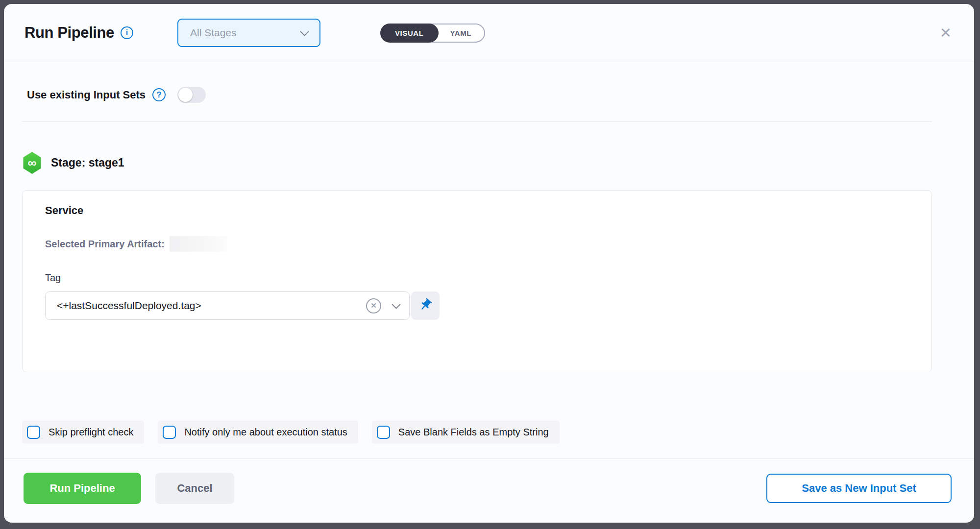 Image resolution: width=980 pixels, height=529 pixels. Describe the element at coordinates (477, 432) in the screenshot. I see `execution-options-row: Skip preflight check Notify only me abou…` at that location.